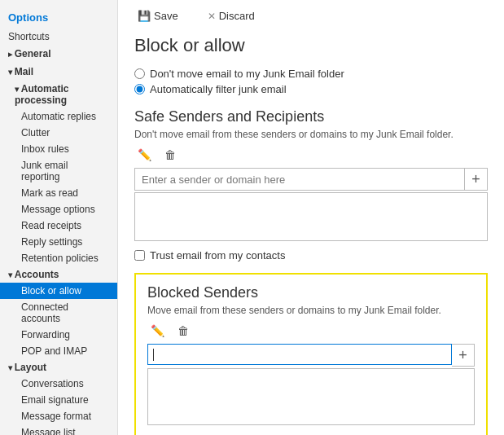 The height and width of the screenshot is (435, 504). Describe the element at coordinates (144, 16) in the screenshot. I see `save-icon: 💾` at that location.